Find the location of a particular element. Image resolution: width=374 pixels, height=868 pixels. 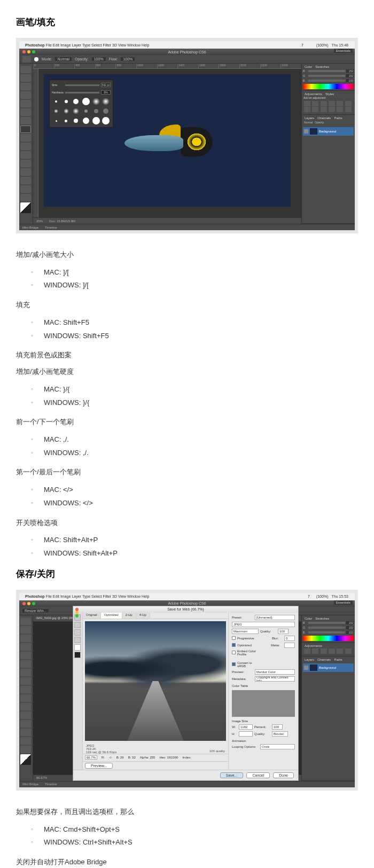

r-slider is located at coordinates (327, 71).